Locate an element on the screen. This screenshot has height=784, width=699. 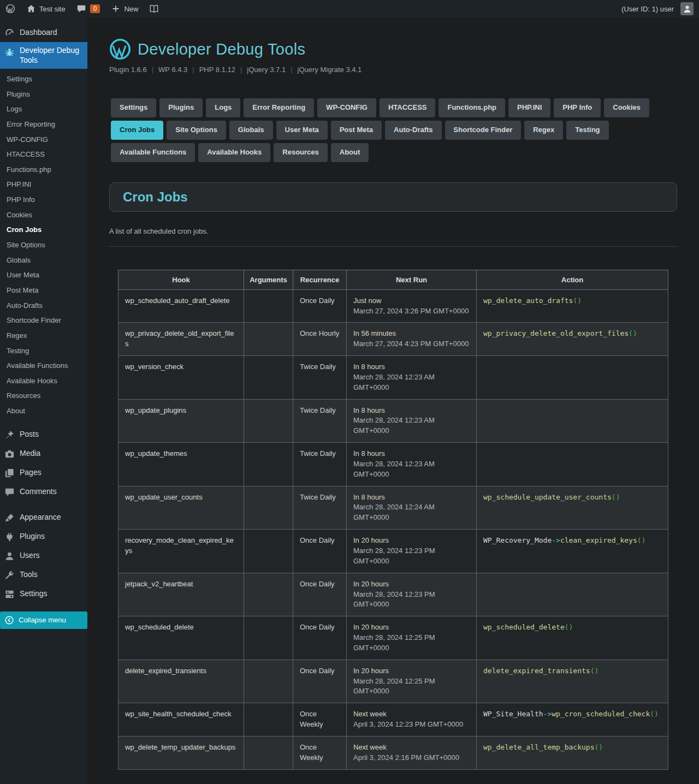
submenu-item-plugins: Plugins is located at coordinates (44, 94).